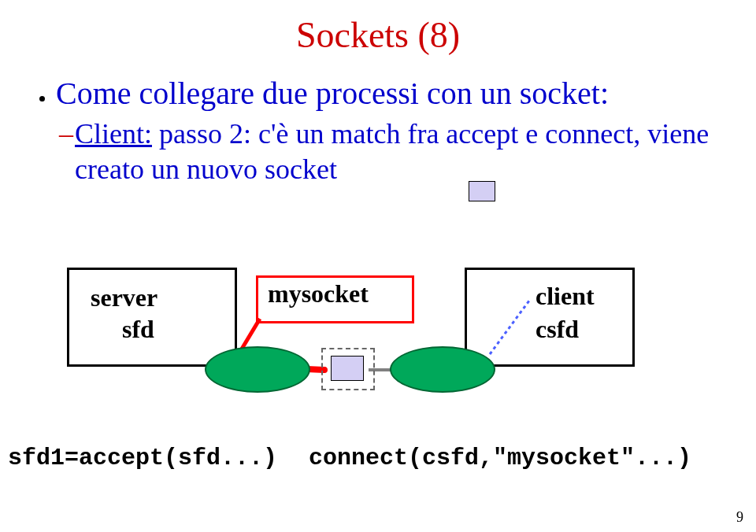 The width and height of the screenshot is (756, 532). What do you see at coordinates (139, 329) in the screenshot?
I see `server-fd-label: sfd` at bounding box center [139, 329].